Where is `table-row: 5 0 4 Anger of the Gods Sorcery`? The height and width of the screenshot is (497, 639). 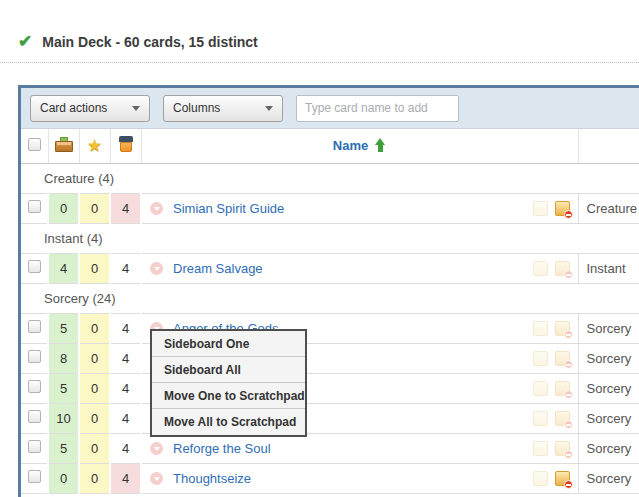 table-row: 5 0 4 Anger of the Gods Sorcery is located at coordinates (330, 328).